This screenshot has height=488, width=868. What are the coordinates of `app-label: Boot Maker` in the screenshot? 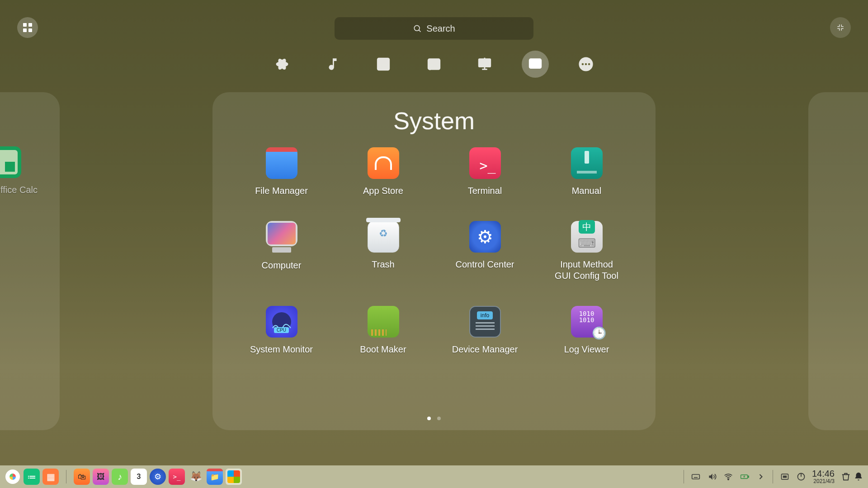 It's located at (383, 350).